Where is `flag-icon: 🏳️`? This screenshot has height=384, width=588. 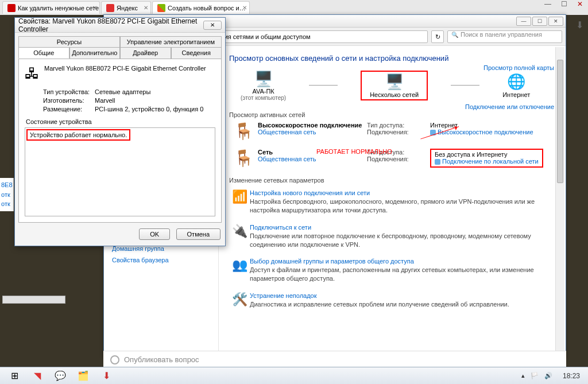
flag-icon: 🏳️ is located at coordinates (535, 375).